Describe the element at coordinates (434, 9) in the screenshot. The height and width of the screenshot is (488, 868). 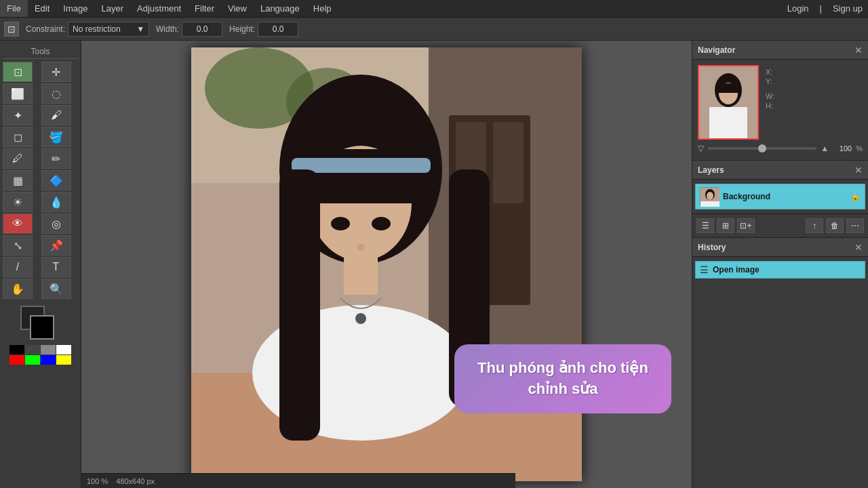
I see `menubar: File Edit Image Layer Adjustment Filter …` at that location.